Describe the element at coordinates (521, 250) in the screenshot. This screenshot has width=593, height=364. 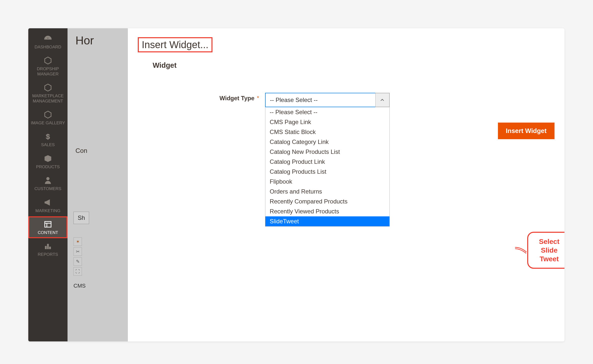
I see `callout-pointer-icon` at that location.